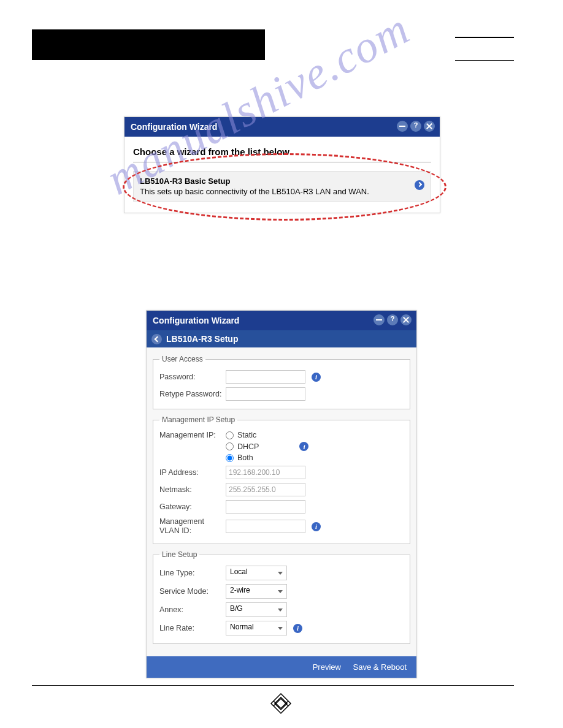 Image resolution: width=563 pixels, height=728 pixels. Describe the element at coordinates (282, 382) in the screenshot. I see `fieldset-user-access: User Access Password: i Retype Password:` at that location.